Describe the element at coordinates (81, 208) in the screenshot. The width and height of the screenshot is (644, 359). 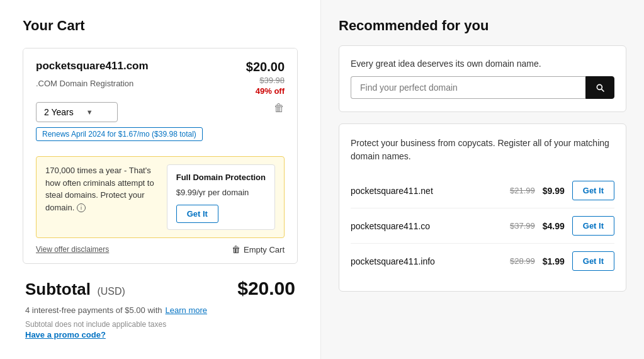
I see `info-icon: i` at that location.